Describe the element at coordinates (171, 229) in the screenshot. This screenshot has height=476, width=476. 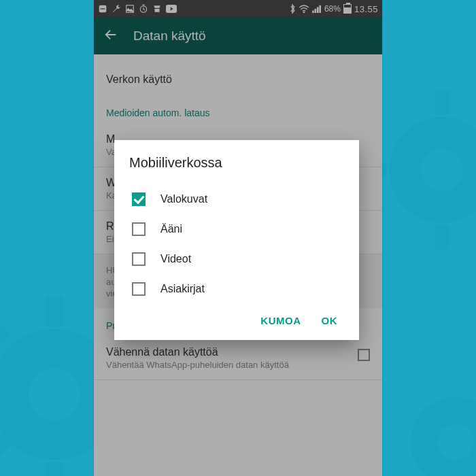
I see `option-label: Ääni` at that location.